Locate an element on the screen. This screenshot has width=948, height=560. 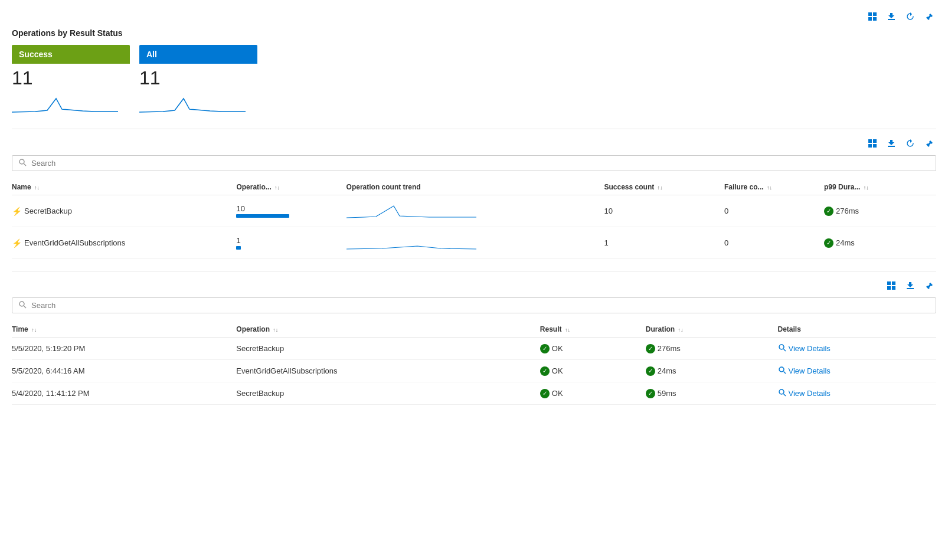
op-name-cell: ⚡SecretBackup is located at coordinates (124, 211).